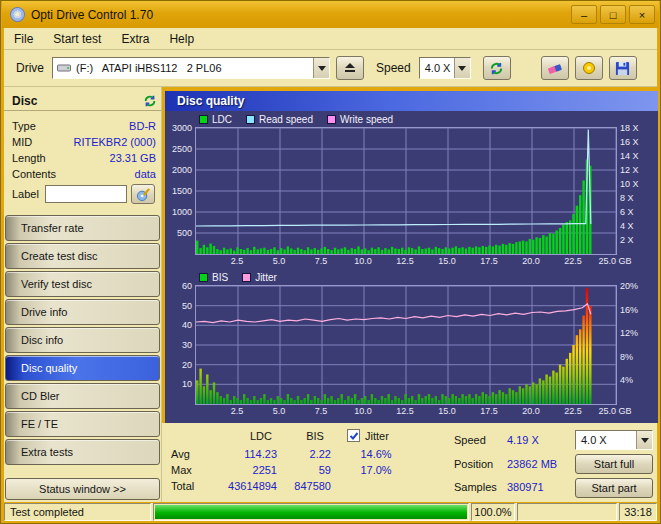  What do you see at coordinates (497, 68) in the screenshot?
I see `refresh-drives-button` at bounding box center [497, 68].